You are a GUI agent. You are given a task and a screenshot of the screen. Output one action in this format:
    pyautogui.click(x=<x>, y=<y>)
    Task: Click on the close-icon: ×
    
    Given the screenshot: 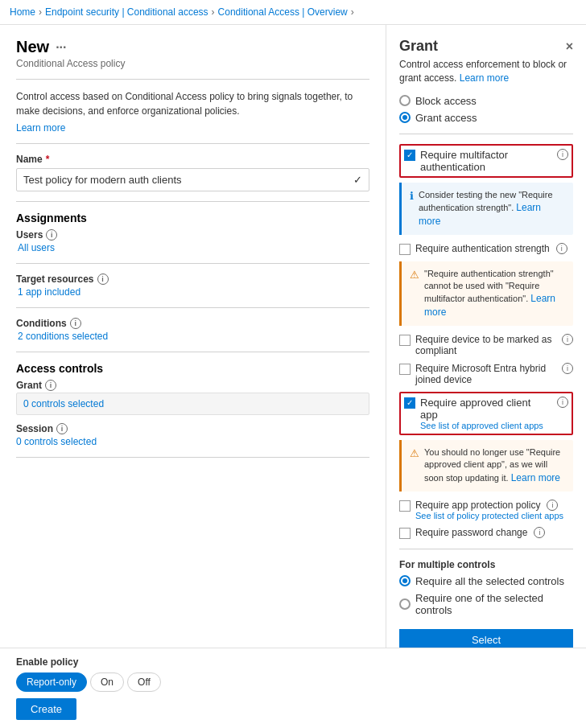 What is the action you would take?
    pyautogui.click(x=570, y=47)
    